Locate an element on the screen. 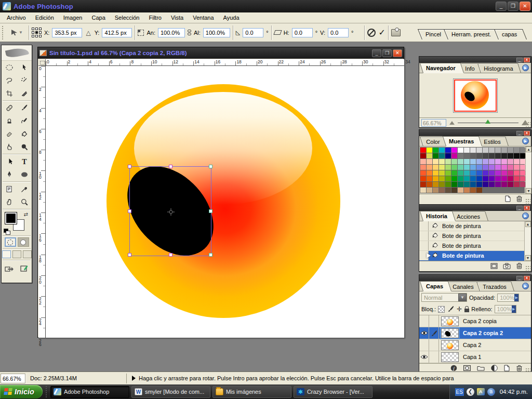 The width and height of the screenshot is (532, 399). history-state: Bote de pintura is located at coordinates (472, 236).